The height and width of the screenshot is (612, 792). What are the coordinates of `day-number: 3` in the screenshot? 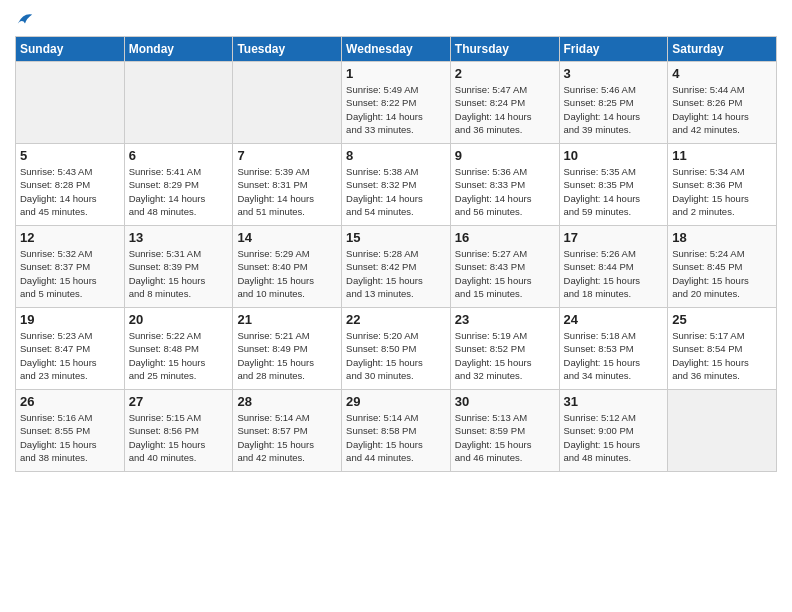 It's located at (614, 74).